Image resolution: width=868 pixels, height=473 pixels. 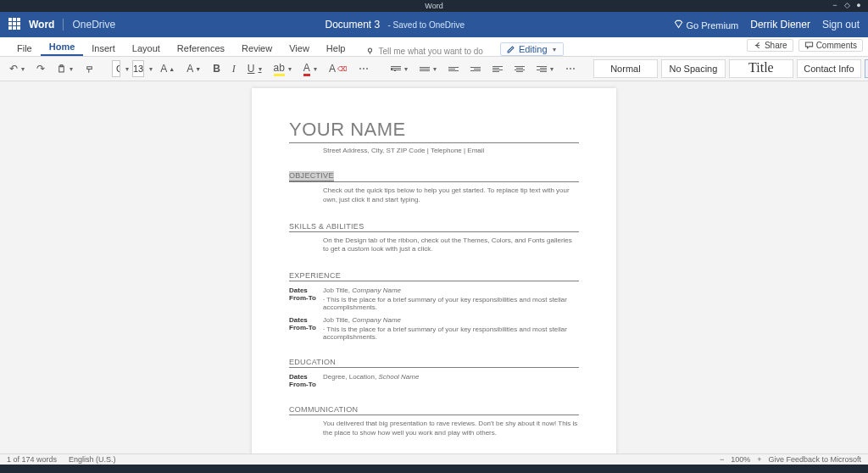 What do you see at coordinates (434, 47) in the screenshot?
I see `ribbon-tabs: File Home Insert Layout References Revie…` at bounding box center [434, 47].